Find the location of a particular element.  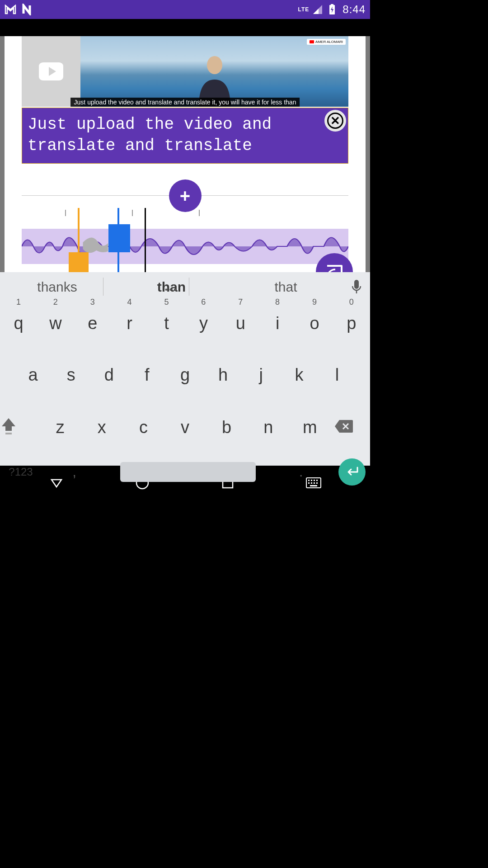

key-b: b is located at coordinates (227, 427).